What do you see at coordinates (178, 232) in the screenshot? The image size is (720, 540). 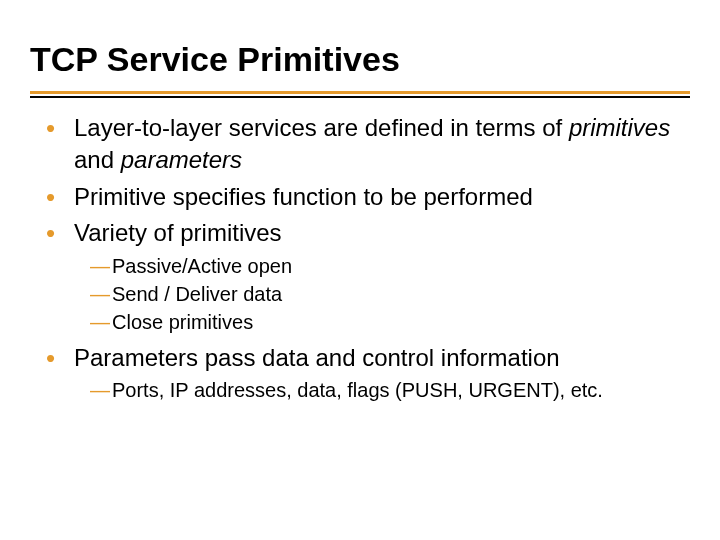 I see `bullet-text: Variety of primitives` at bounding box center [178, 232].